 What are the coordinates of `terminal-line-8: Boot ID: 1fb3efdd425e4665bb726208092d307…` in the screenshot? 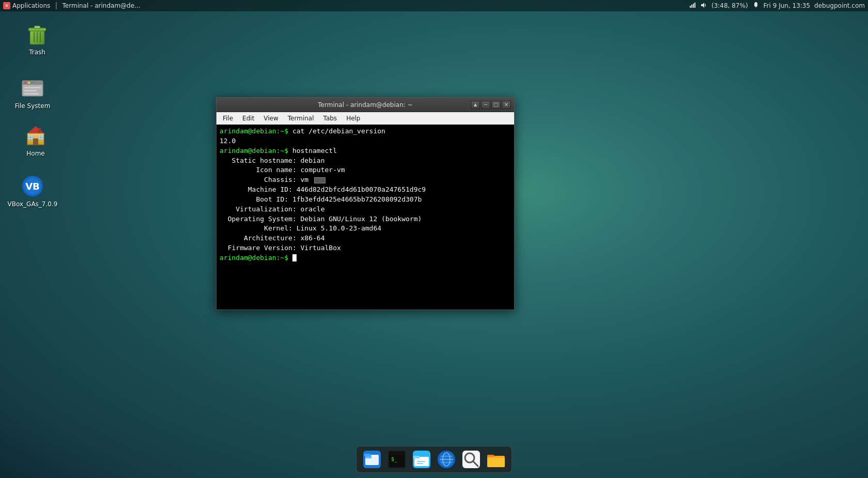 It's located at (365, 199).